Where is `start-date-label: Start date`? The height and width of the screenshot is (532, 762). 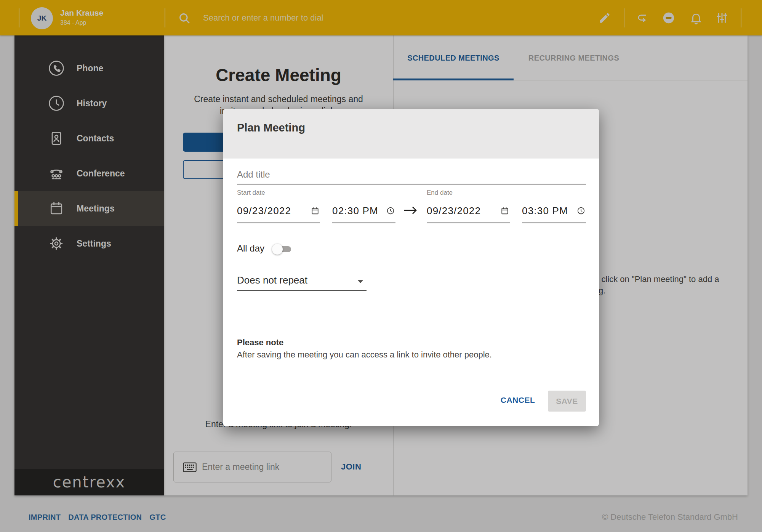
start-date-label: Start date is located at coordinates (251, 193).